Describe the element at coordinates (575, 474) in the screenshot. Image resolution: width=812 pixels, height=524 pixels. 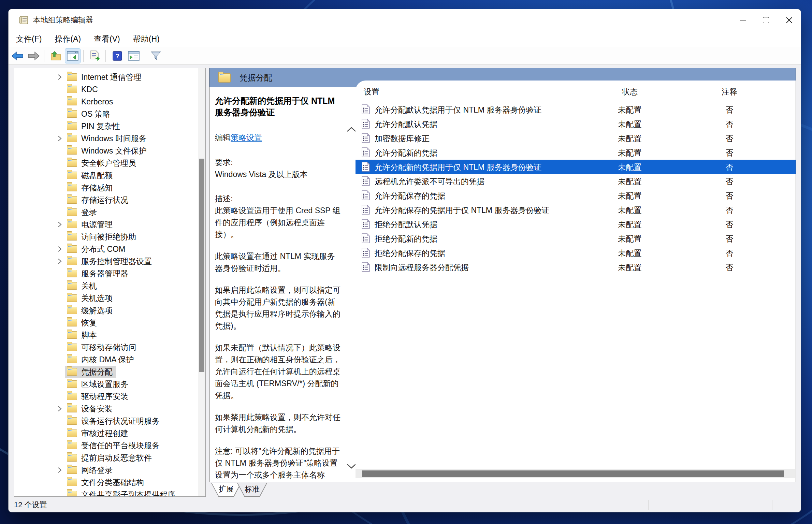
I see `horizontal-scrollbar` at that location.